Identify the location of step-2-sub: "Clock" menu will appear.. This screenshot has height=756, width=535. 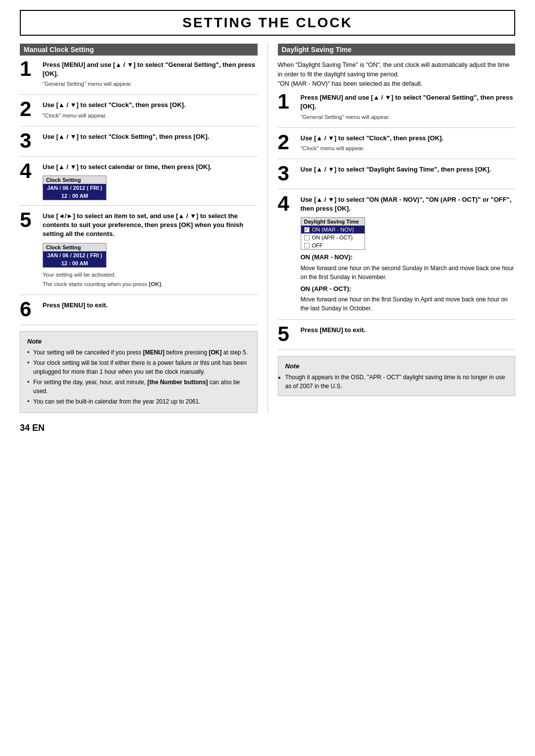
(150, 116).